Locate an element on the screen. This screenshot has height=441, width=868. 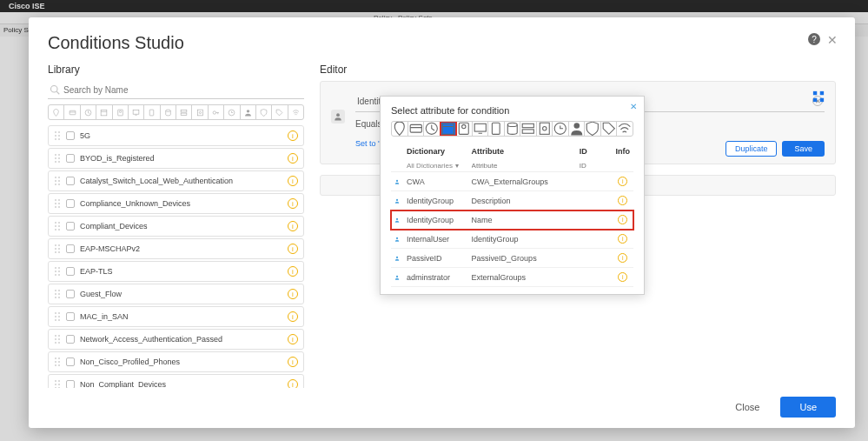
attr-filter-server-icon is located at coordinates (528, 129).